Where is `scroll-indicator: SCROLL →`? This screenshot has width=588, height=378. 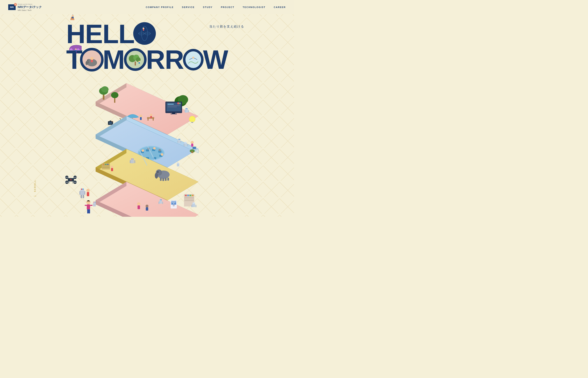
scroll-indicator: SCROLL → is located at coordinates (35, 189).